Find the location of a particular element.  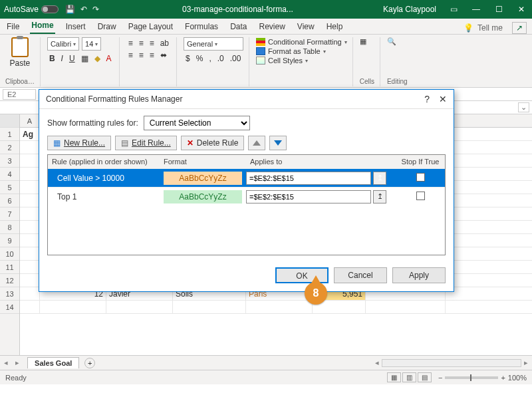

currency-icon: $ is located at coordinates (188, 59).